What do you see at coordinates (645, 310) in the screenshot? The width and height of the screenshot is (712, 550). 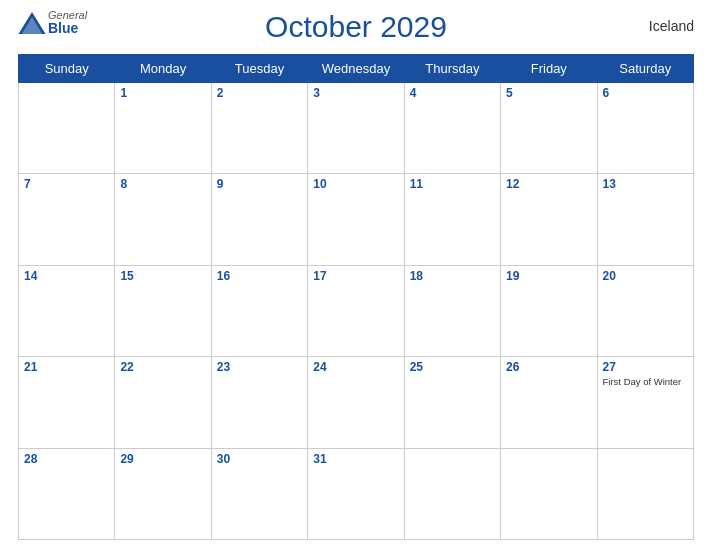 I see `calendar-cell: 20` at bounding box center [645, 310].